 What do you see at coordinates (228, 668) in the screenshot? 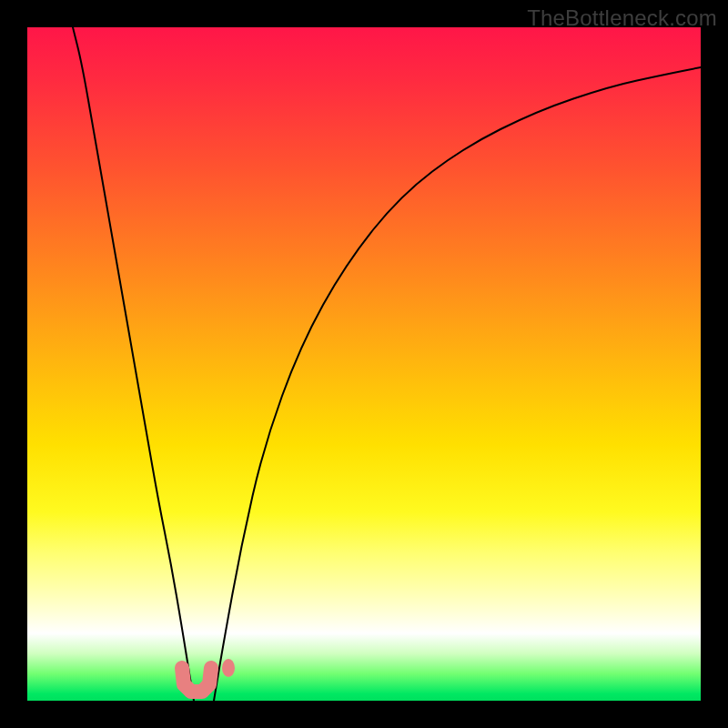
I see `dot-marker-shape` at bounding box center [228, 668].